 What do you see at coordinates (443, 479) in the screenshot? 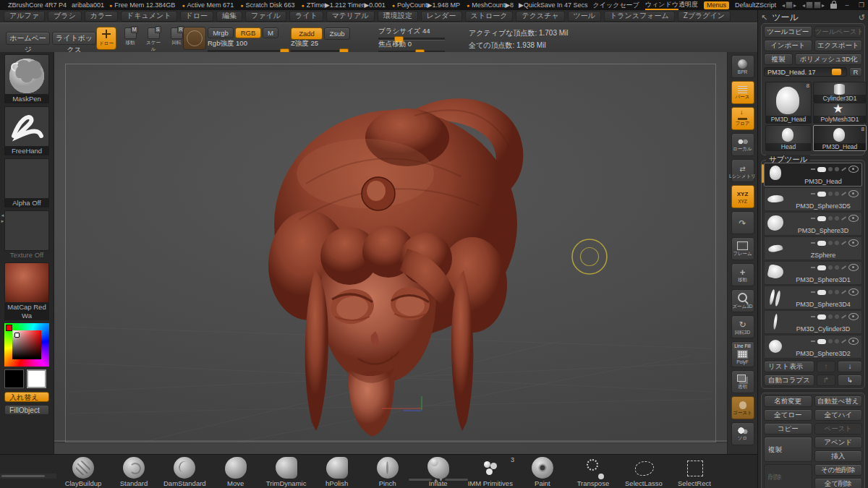
I see `tray-scrollbar-mid: ▲▼` at bounding box center [443, 479].